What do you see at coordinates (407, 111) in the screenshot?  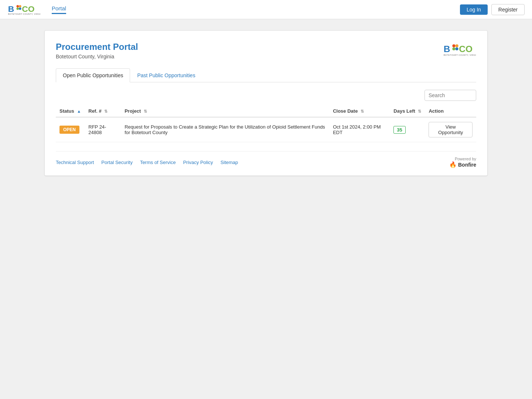 I see `col-days-left: Days Left ⇅` at bounding box center [407, 111].